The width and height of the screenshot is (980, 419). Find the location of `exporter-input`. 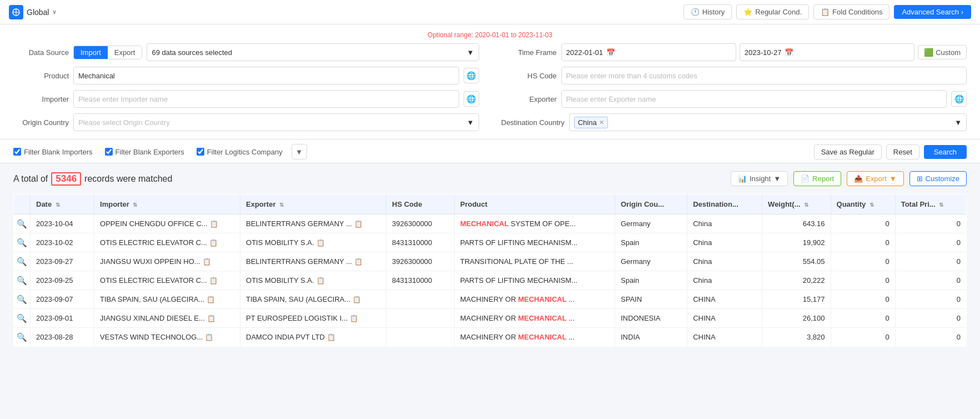

exporter-input is located at coordinates (754, 99).